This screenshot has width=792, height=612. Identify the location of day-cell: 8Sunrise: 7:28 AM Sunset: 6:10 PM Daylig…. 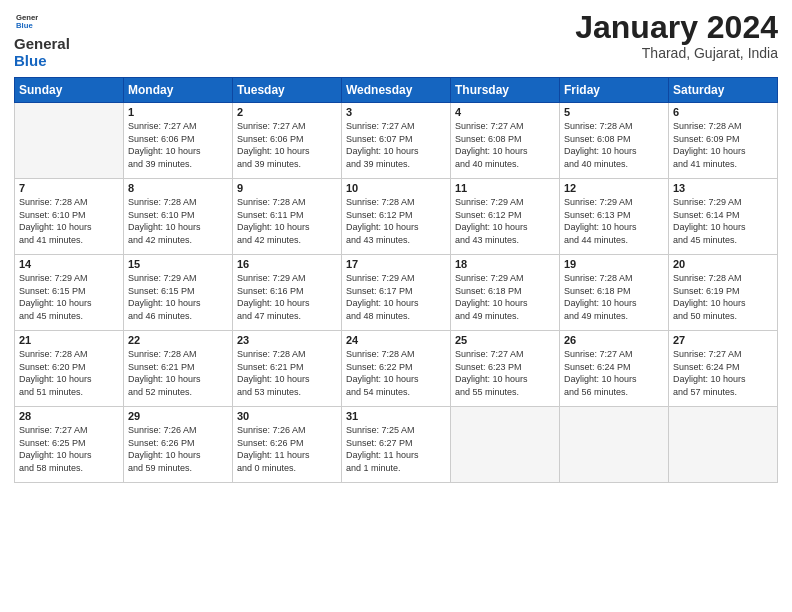
(178, 217).